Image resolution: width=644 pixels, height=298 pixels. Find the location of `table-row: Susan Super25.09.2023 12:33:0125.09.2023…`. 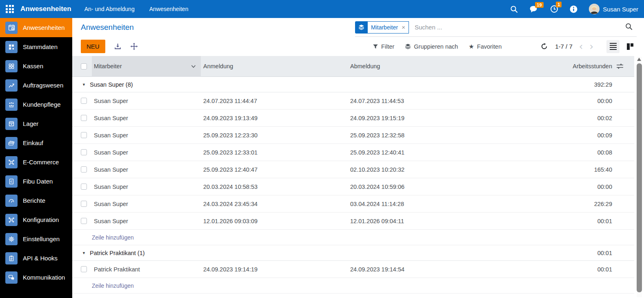

table-row: Susan Super25.09.2023 12:33:0125.09.2023… is located at coordinates (353, 152).